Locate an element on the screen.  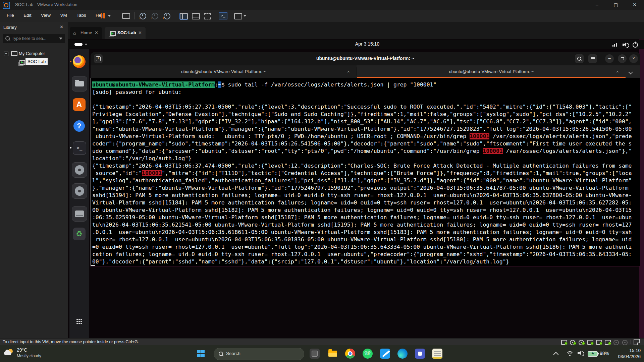
blue-app-icon is located at coordinates (420, 354).